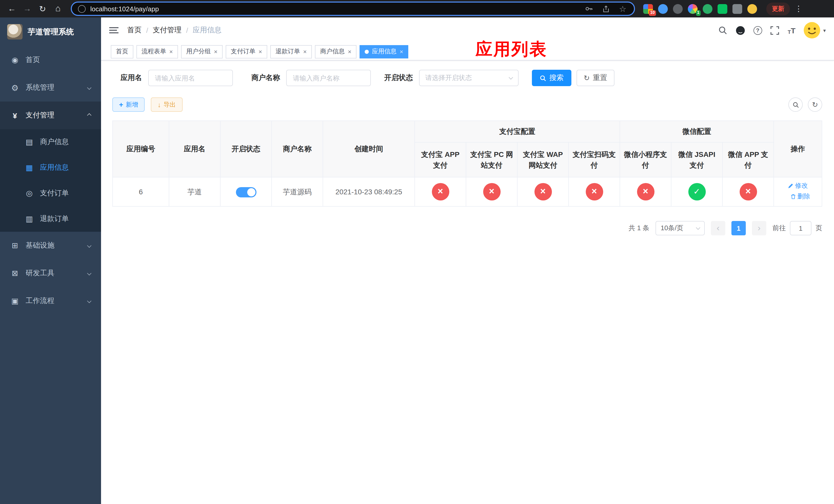 The height and width of the screenshot is (504, 834). Describe the element at coordinates (812, 30) in the screenshot. I see `avatar` at that location.